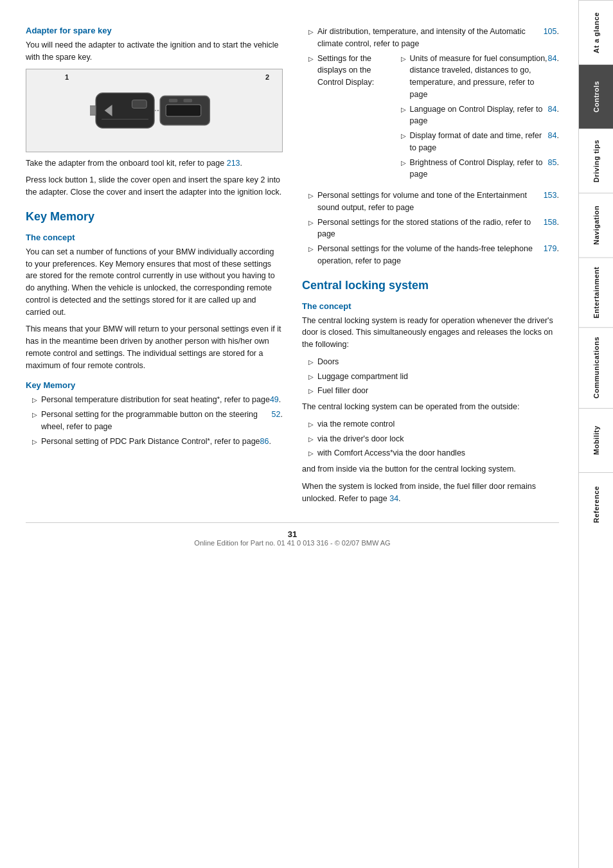 This screenshot has height=868, width=613. Describe the element at coordinates (553, 163) in the screenshot. I see `link-85: 85` at that location.